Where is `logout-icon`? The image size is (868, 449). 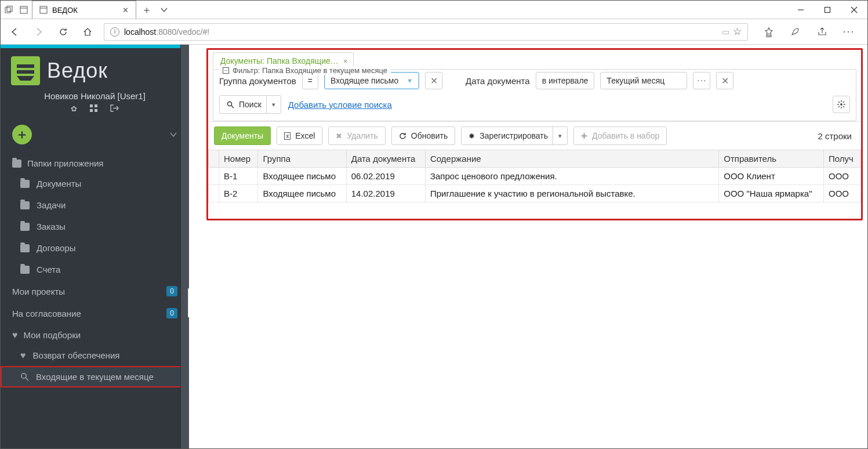
logout-icon is located at coordinates (115, 109).